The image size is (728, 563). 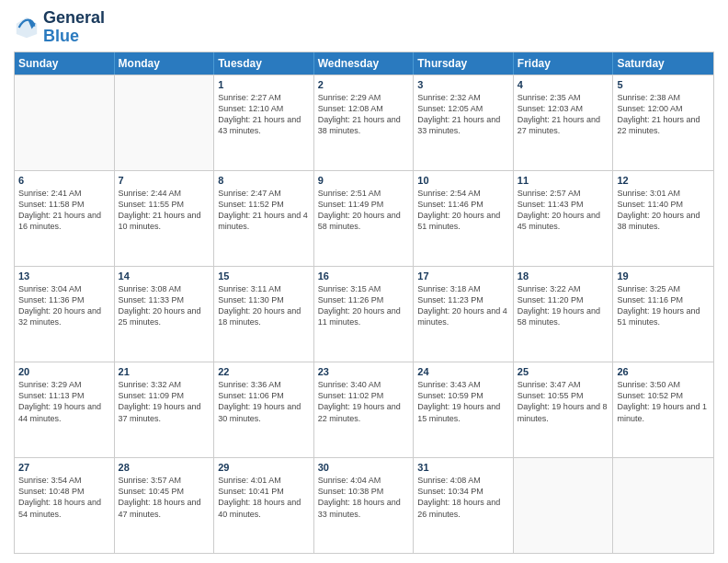 I want to click on day-info: Sunrise: 3:15 AM Sunset: 11:26 PM Daylig…, so click(x=364, y=305).